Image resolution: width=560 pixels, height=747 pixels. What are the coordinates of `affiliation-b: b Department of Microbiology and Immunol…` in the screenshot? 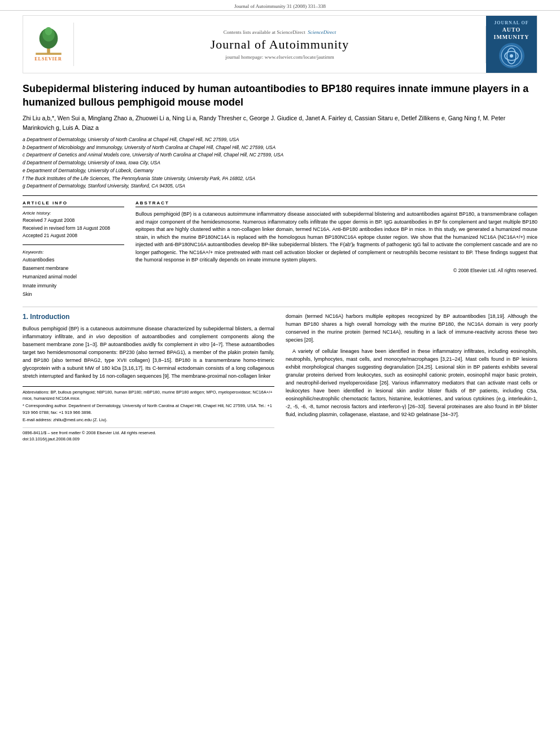 It's located at (280, 148).